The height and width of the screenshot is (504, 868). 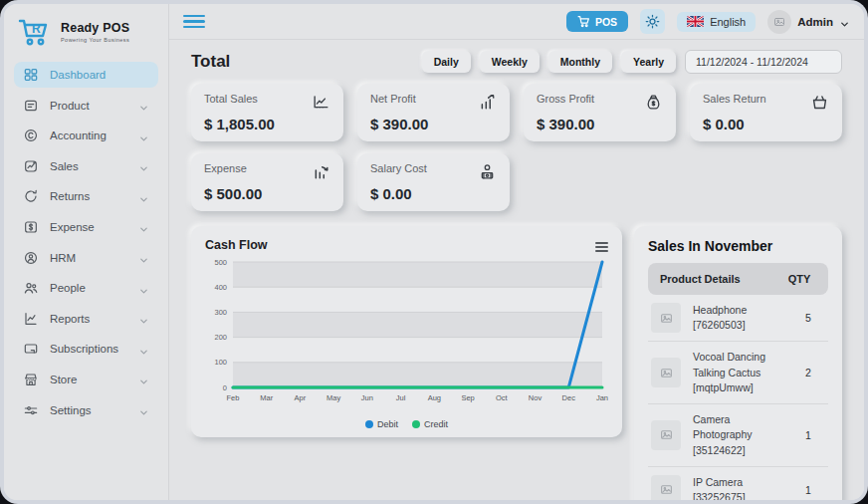 I want to click on stat-value: $ 0.00, so click(x=766, y=124).